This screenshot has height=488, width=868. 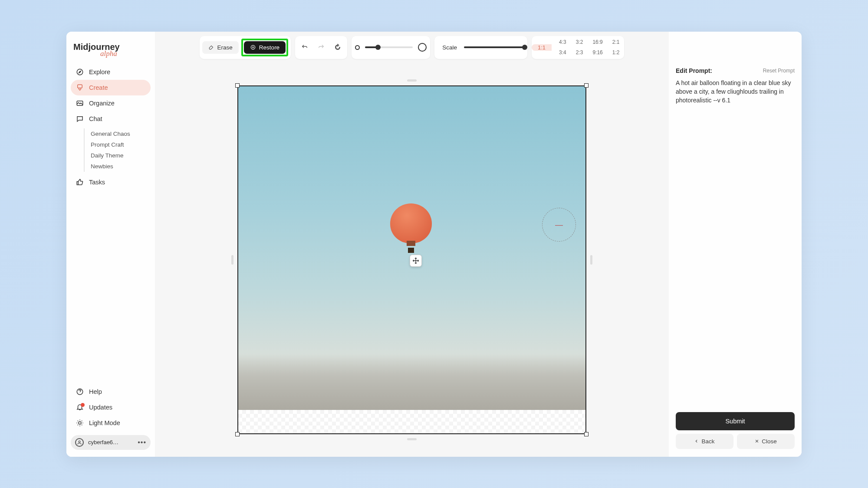 I want to click on ratio-option: 4:3, so click(x=562, y=42).